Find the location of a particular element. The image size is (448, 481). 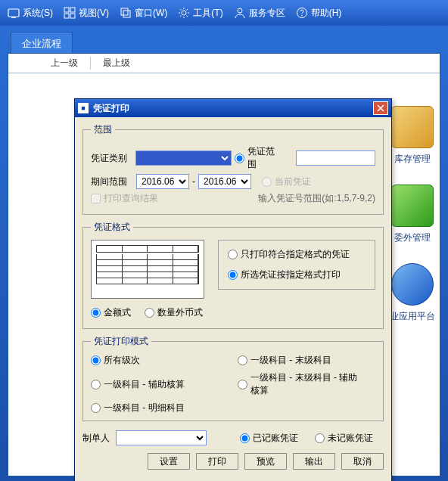

only-match-radio: 只打印符合指定格式的凭证 is located at coordinates (291, 254).